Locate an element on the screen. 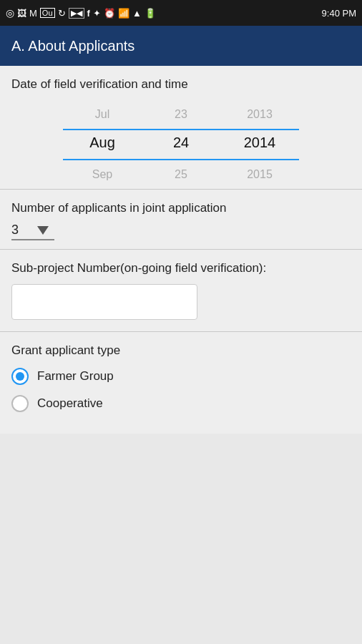 This screenshot has width=362, height=644. bluetooth-icon: ✦ is located at coordinates (97, 13).